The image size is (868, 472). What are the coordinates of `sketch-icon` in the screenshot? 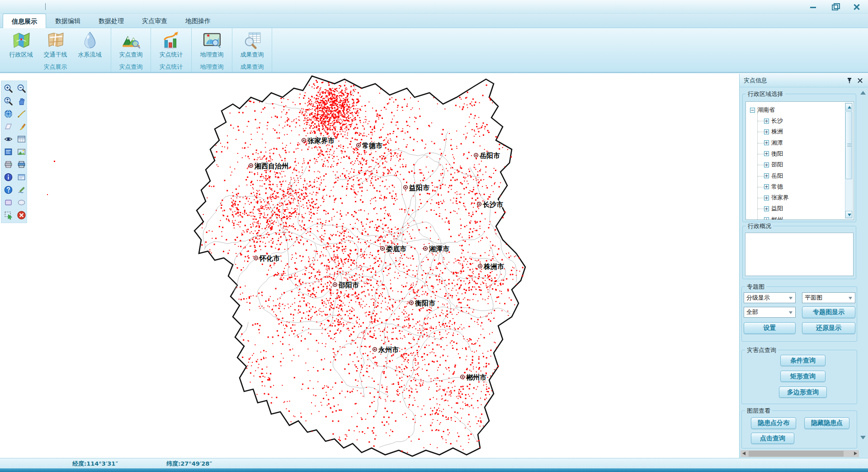 It's located at (21, 190).